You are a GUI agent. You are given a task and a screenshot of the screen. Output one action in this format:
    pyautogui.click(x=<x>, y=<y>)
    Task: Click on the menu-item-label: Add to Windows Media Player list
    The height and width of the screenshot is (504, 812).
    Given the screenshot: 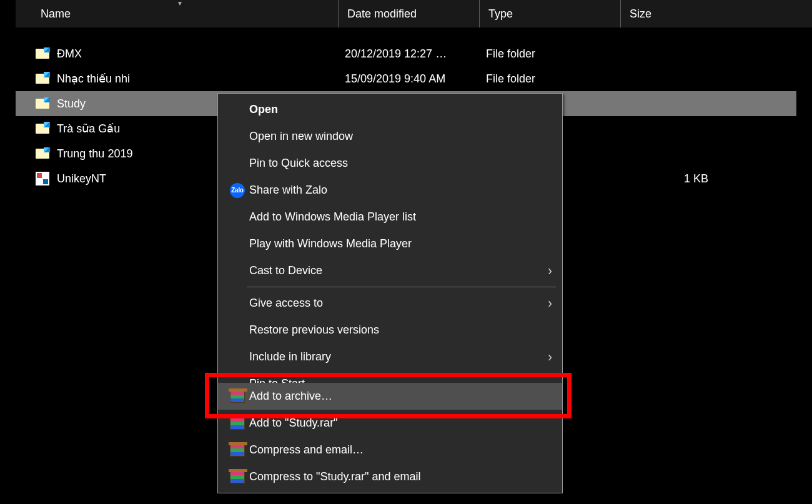 What is the action you would take?
    pyautogui.click(x=401, y=217)
    